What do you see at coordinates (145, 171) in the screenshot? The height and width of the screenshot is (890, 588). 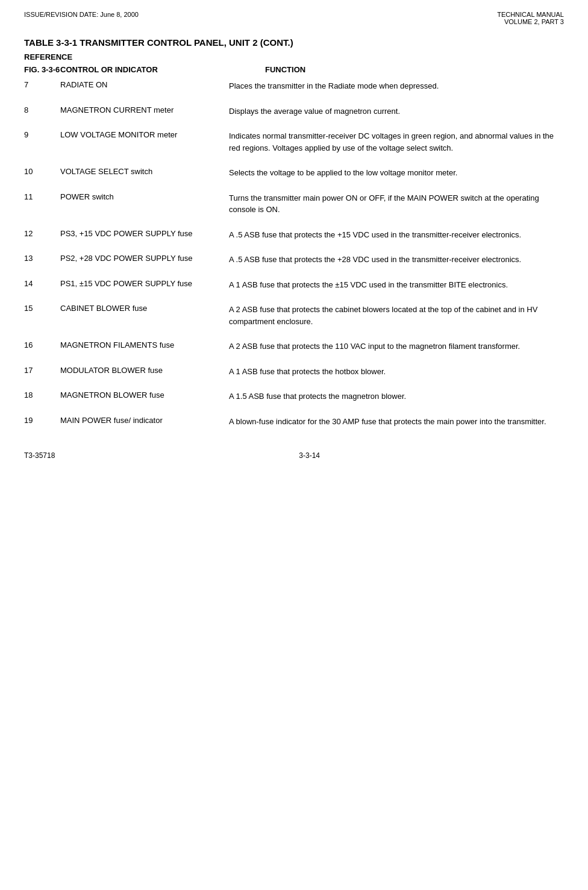 I see `entry-control: VOLTAGE SELECT switch` at bounding box center [145, 171].